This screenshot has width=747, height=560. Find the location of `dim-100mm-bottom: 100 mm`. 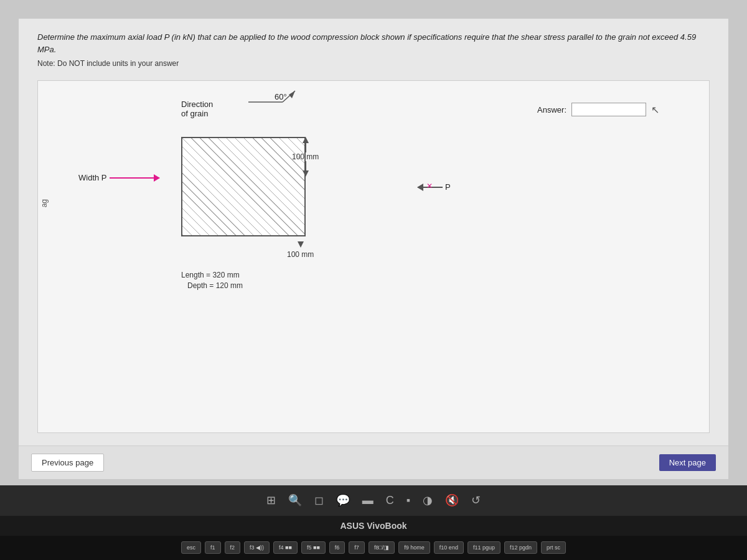

dim-100mm-bottom: 100 mm is located at coordinates (300, 250).